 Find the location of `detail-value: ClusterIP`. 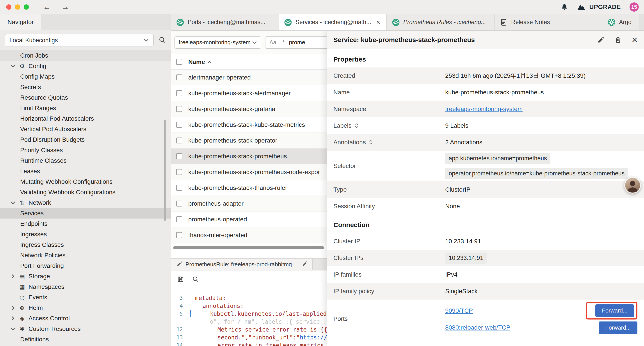

detail-value: ClusterIP is located at coordinates (542, 190).